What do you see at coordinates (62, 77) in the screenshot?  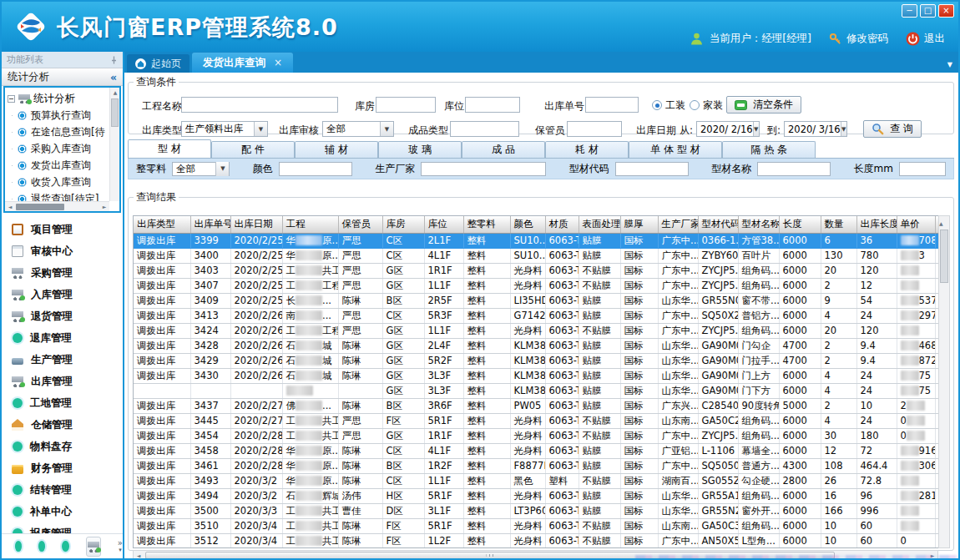 I see `group-header: 统计分析 «` at bounding box center [62, 77].